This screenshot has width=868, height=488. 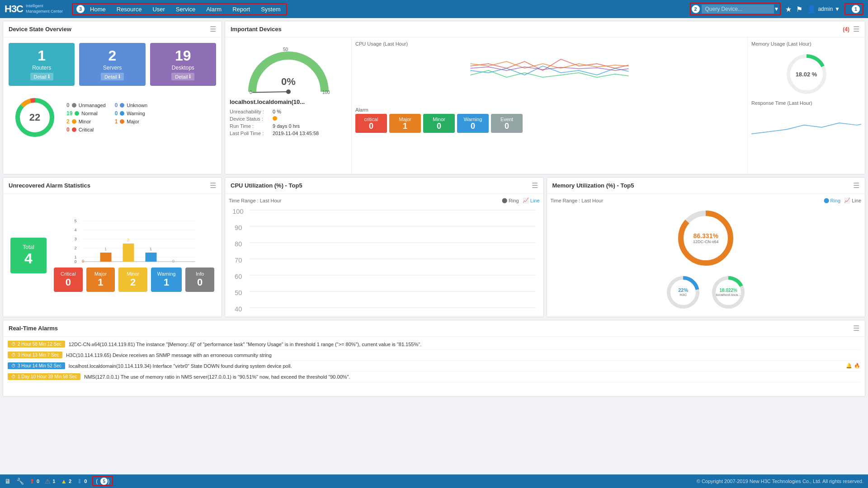 I want to click on legend-unmanaged: 0 Unmanaged, so click(x=86, y=105).